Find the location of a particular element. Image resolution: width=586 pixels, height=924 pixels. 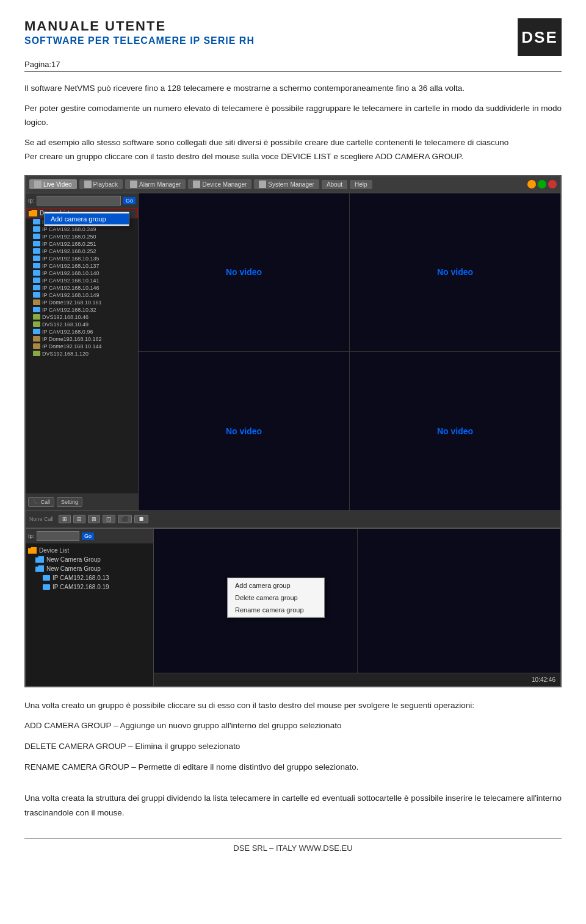

list-item: IP CAM192.168.0.252 is located at coordinates (82, 251).